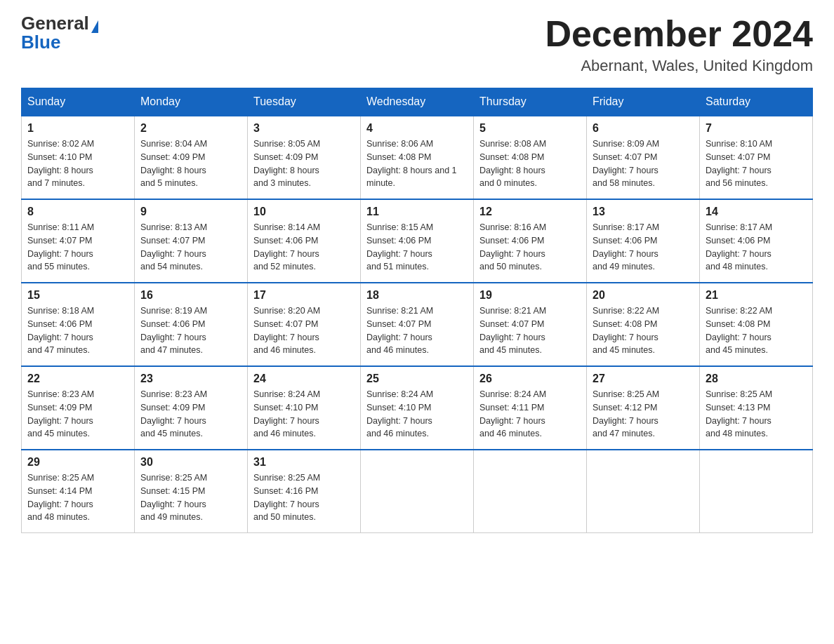 The image size is (834, 644). Describe the element at coordinates (78, 247) in the screenshot. I see `day-info: Sunrise: 8:11 AMSunset: 4:07 PMDaylight:…` at that location.